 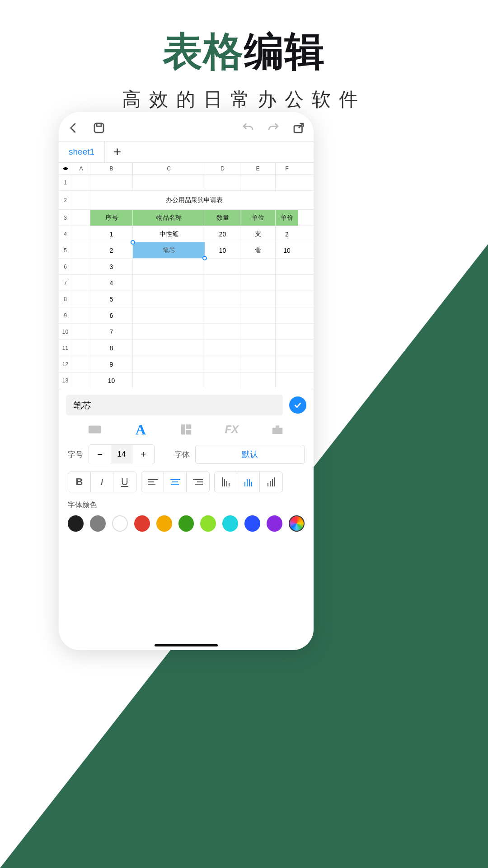 I want to click on cell: 1, so click(x=112, y=234).